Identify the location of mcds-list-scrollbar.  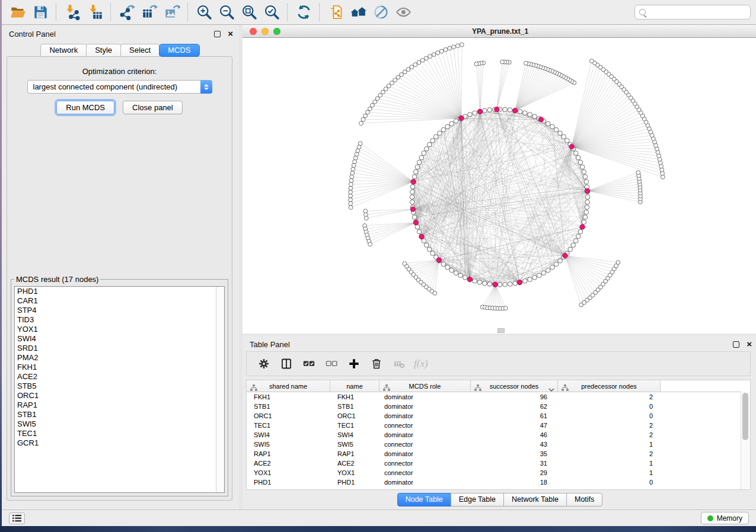
(220, 390).